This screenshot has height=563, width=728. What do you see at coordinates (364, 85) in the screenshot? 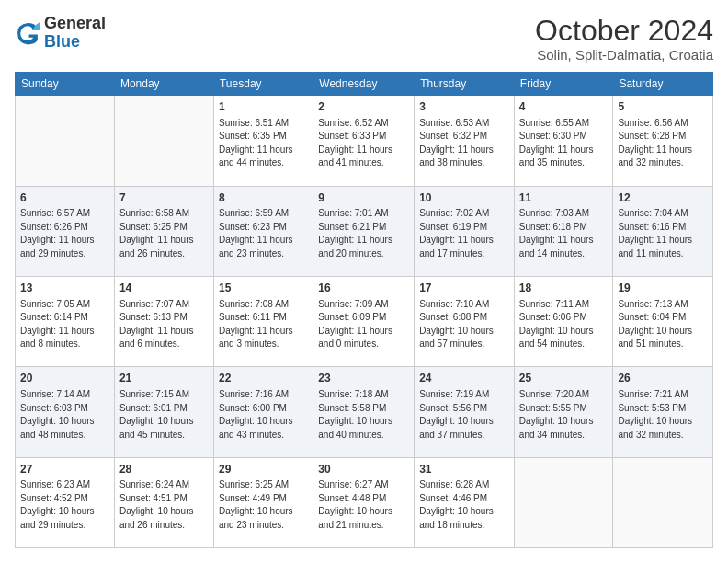
I see `calendar-header-row: Sunday Monday Tuesday Wednesday Thursday…` at bounding box center [364, 85].